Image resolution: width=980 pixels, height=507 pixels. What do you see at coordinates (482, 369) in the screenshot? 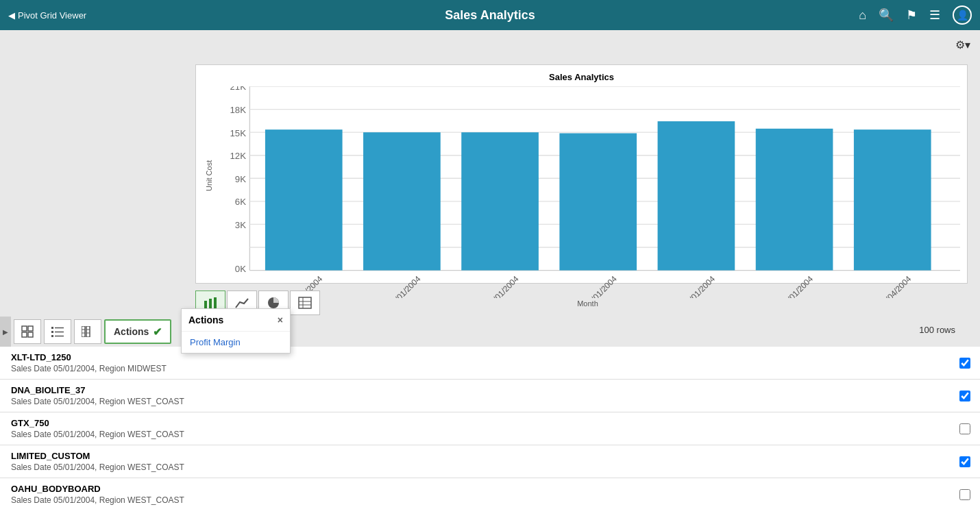
I see `list-item-sub: Sales Date 05/01/2004, Region MIDWEST` at bounding box center [482, 369].